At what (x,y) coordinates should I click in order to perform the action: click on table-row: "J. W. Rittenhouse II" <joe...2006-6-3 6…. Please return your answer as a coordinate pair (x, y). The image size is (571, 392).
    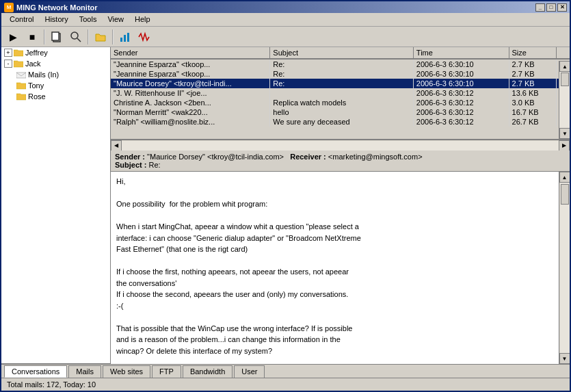
    Looking at the image, I should click on (341, 93).